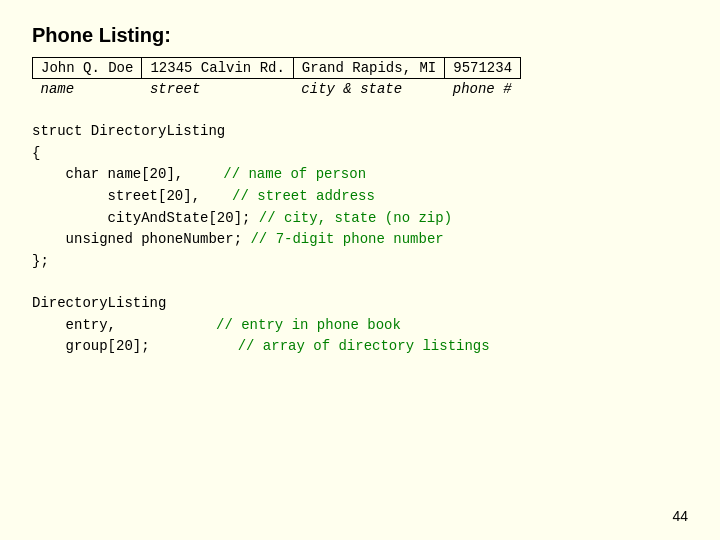  Describe the element at coordinates (218, 88) in the screenshot. I see `label-street: street` at that location.